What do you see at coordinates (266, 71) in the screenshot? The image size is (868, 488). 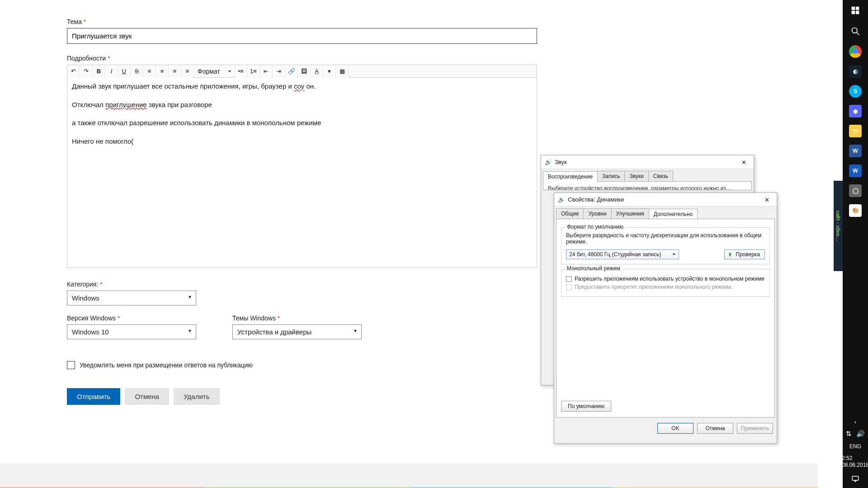 I see `outdent-icon: ⇤` at bounding box center [266, 71].